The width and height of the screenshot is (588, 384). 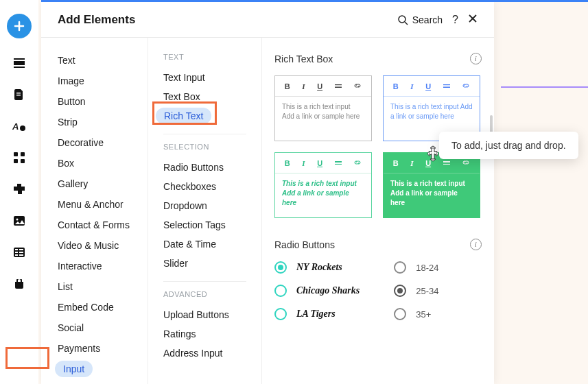 I want to click on sub-slider: Slider, so click(x=204, y=263).